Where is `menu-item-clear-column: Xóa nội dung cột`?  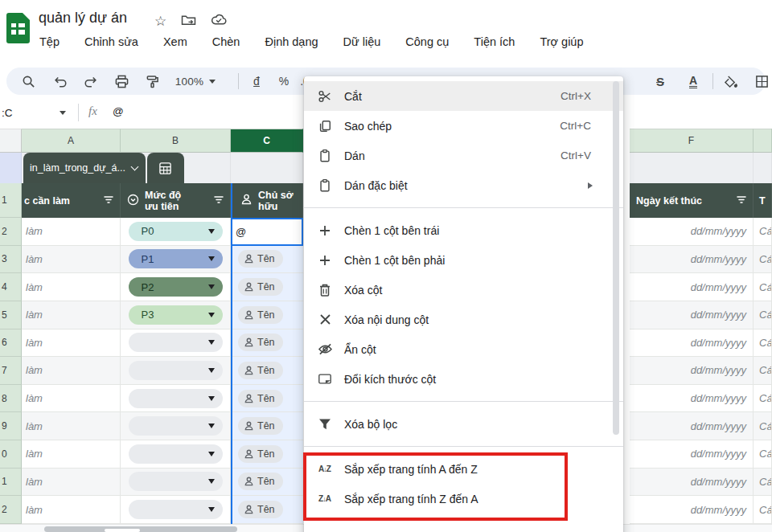 menu-item-clear-column: Xóa nội dung cột is located at coordinates (463, 320).